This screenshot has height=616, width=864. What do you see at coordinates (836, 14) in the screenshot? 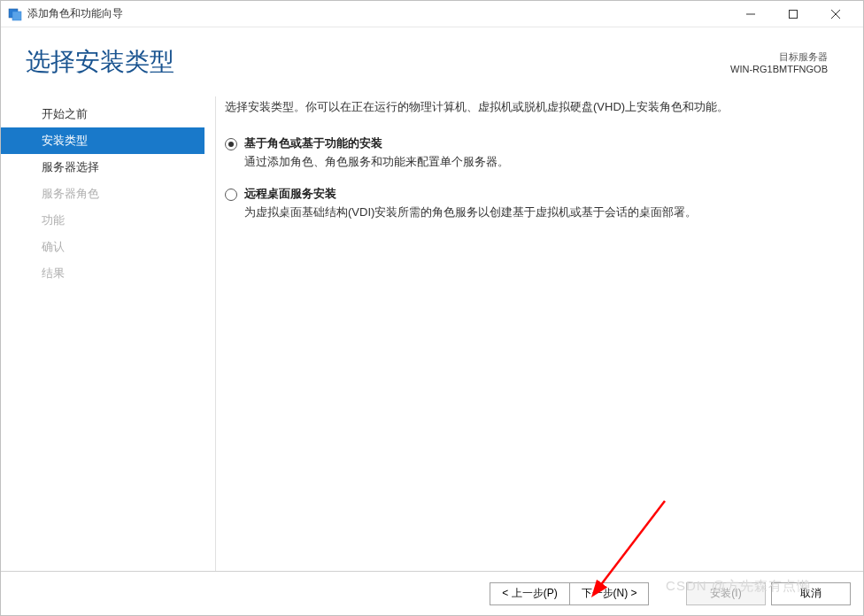
I see `close-button` at bounding box center [836, 14].